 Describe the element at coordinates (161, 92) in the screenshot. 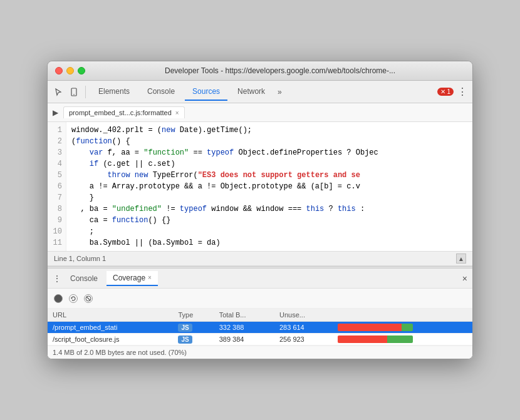

I see `tab-console: Console` at that location.